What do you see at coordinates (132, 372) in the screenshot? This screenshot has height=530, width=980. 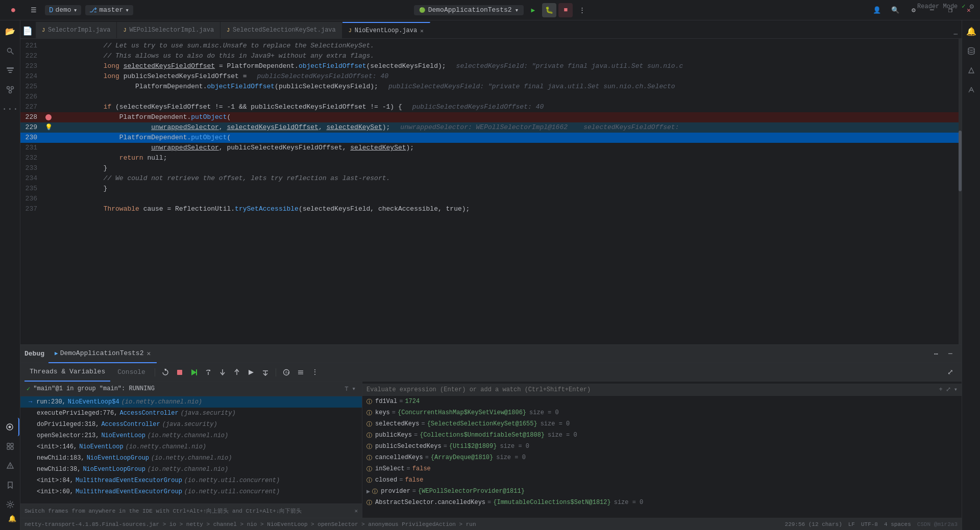 I see `debug-tab-console: Console` at bounding box center [132, 372].